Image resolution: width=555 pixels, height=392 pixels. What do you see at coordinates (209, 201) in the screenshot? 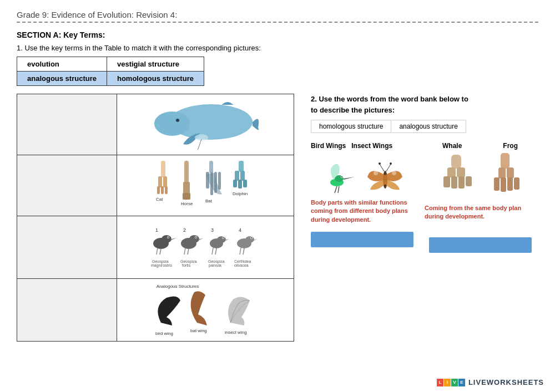
I see `svg-text: Bat` at bounding box center [209, 201].